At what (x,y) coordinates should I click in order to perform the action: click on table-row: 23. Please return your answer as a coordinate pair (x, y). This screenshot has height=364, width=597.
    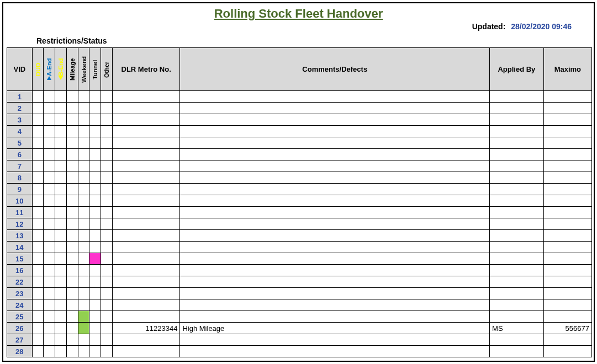
    Looking at the image, I should click on (299, 293).